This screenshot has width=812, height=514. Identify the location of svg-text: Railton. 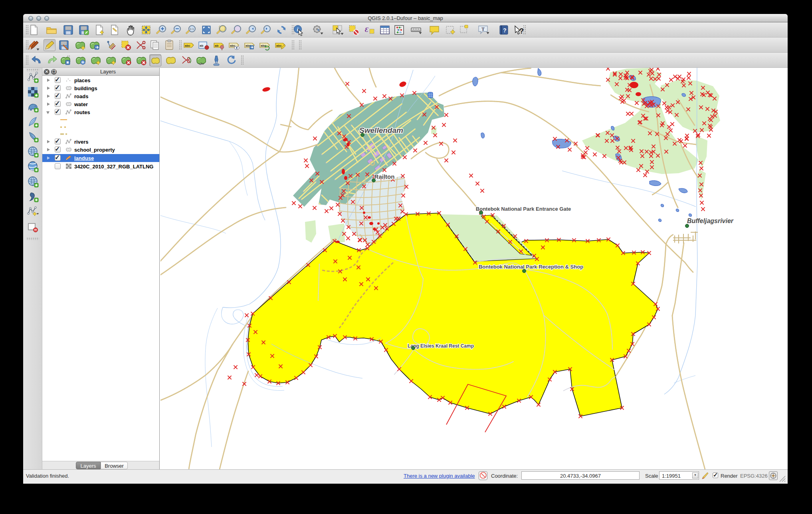
(385, 176).